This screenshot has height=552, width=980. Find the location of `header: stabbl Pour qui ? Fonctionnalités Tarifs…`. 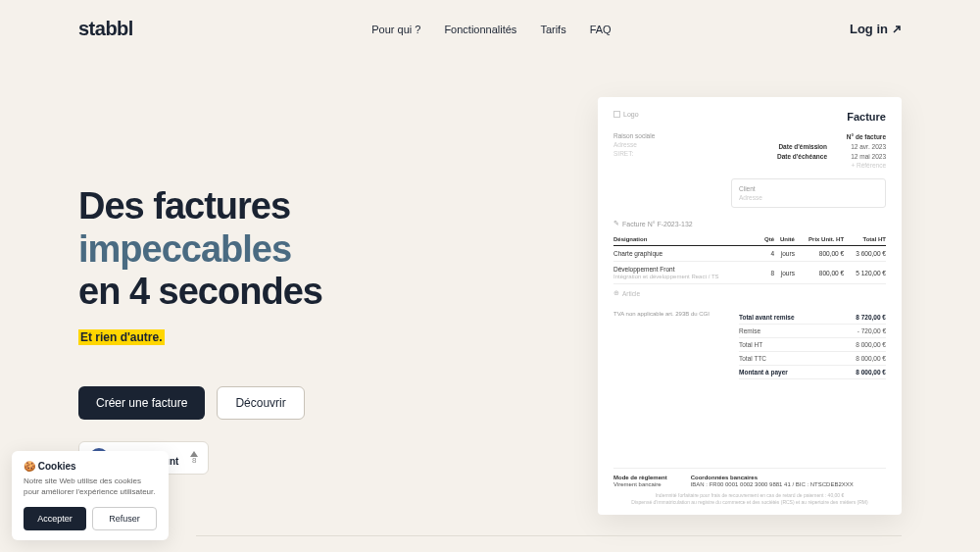

header: stabbl Pour qui ? Fonctionnalités Tarifs… is located at coordinates (490, 29).